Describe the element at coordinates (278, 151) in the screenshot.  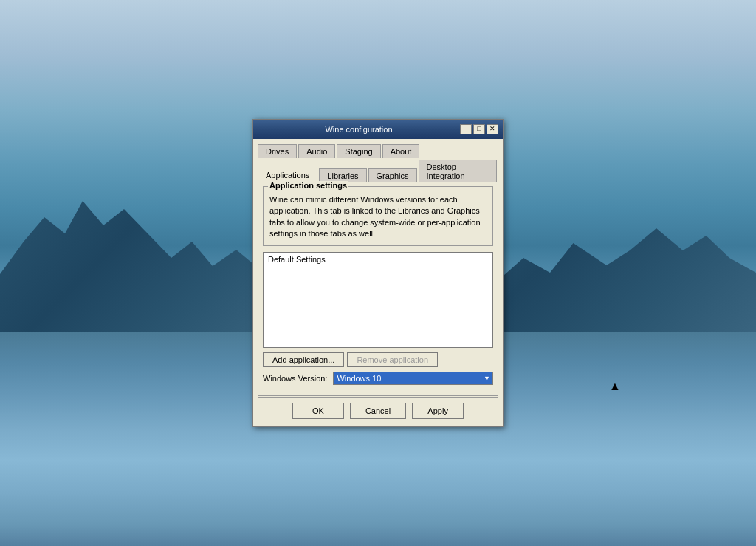
I see `tab-drives: Drives` at that location.